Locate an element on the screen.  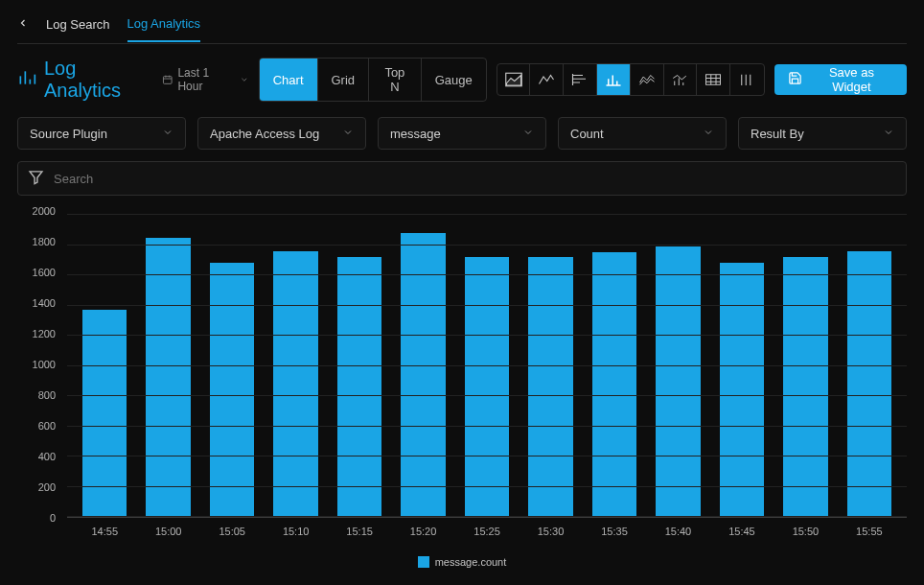
x-tick-label: 15:55 is located at coordinates (869, 531).